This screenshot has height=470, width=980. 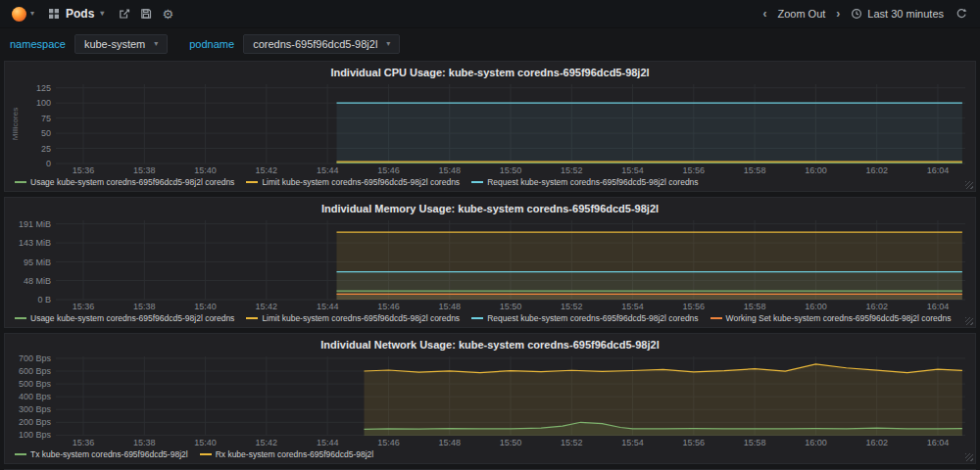 What do you see at coordinates (146, 14) in the screenshot?
I see `save-button` at bounding box center [146, 14].